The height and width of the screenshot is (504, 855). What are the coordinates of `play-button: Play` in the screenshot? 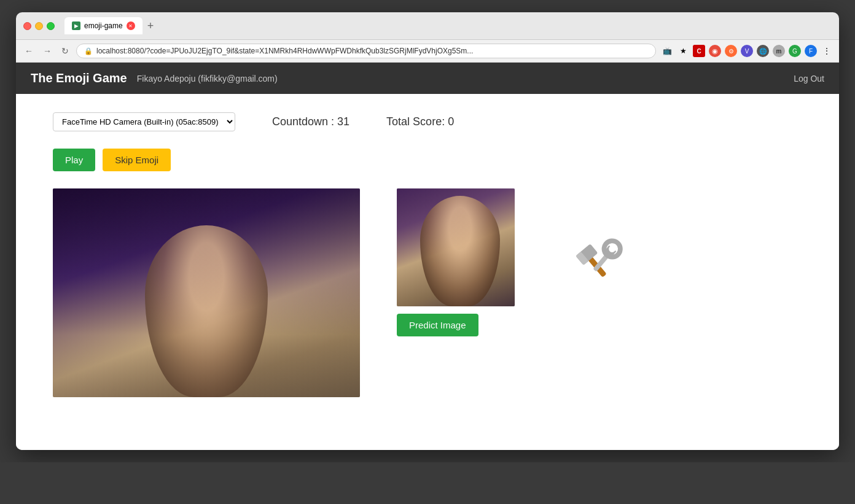 It's located at (74, 160).